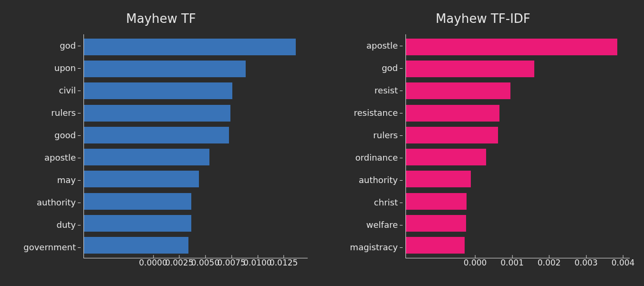 The height and width of the screenshot is (286, 644). What do you see at coordinates (49, 146) in the screenshot?
I see `y-tick-labels-tf: goduponcivilrulersgoodapostlemayauthorit…` at bounding box center [49, 146].